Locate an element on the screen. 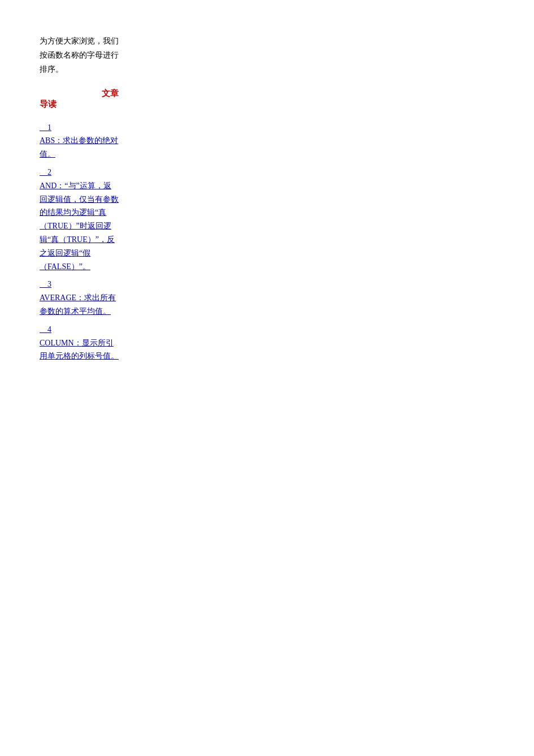  article-section: 文章 导读 is located at coordinates (79, 99).